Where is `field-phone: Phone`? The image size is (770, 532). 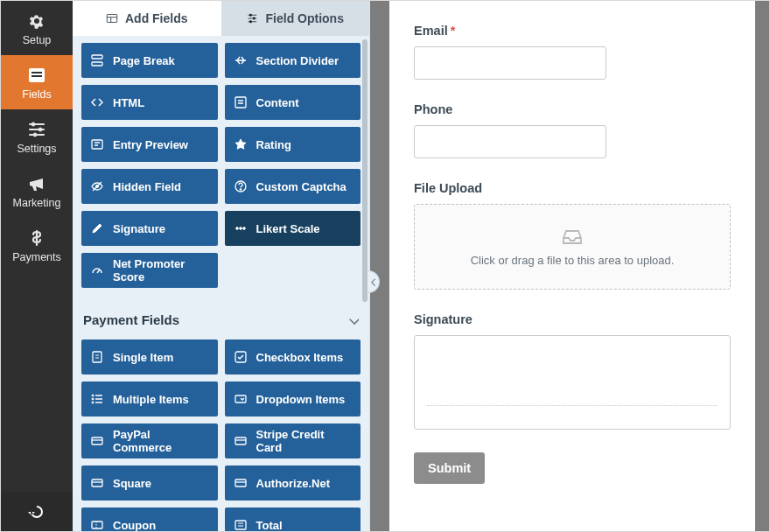 field-phone: Phone is located at coordinates (572, 130).